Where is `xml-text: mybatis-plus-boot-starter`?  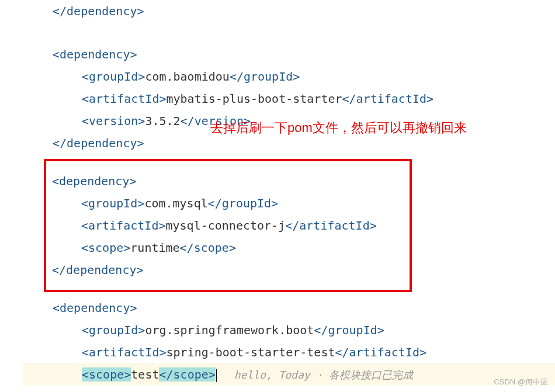
xml-text: mybatis-plus-boot-starter is located at coordinates (255, 99).